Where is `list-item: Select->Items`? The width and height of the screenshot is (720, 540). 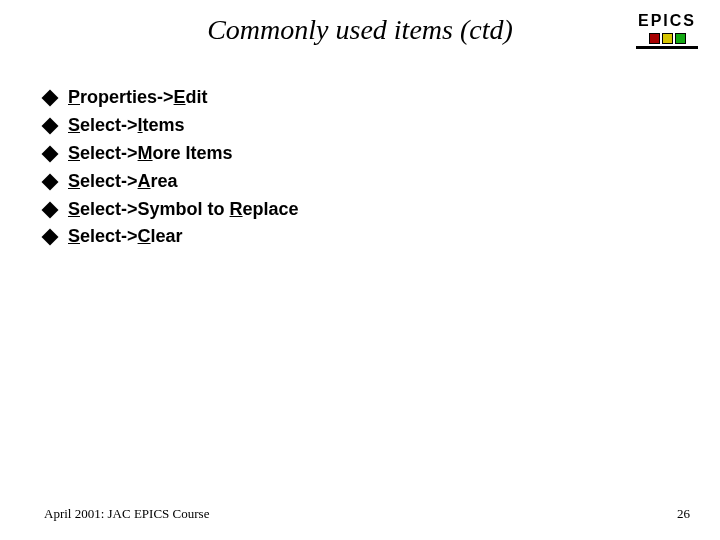 list-item: Select->Items is located at coordinates (382, 126).